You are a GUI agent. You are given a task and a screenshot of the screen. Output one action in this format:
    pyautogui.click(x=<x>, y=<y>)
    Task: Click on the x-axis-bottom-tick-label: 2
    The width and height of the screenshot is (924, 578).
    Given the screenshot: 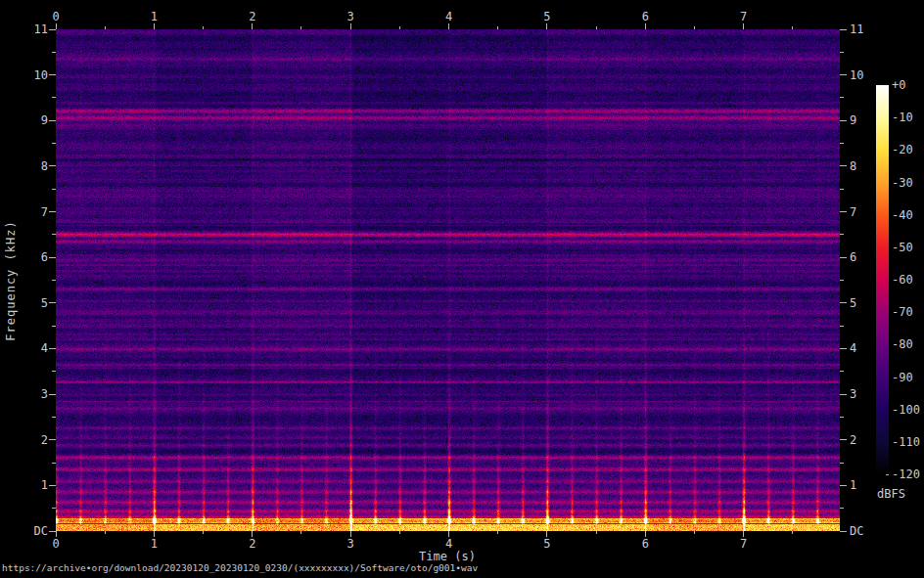 What is the action you would take?
    pyautogui.click(x=253, y=544)
    